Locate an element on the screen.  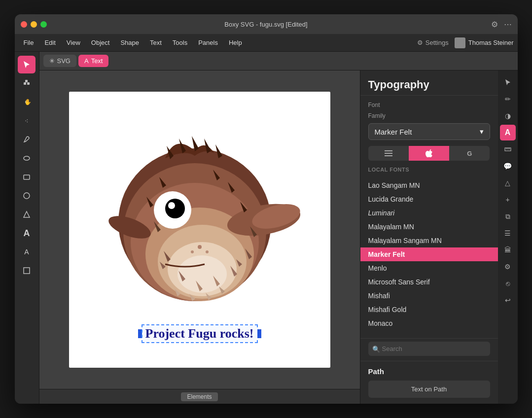
right-tool-triangle: △ is located at coordinates (508, 183).